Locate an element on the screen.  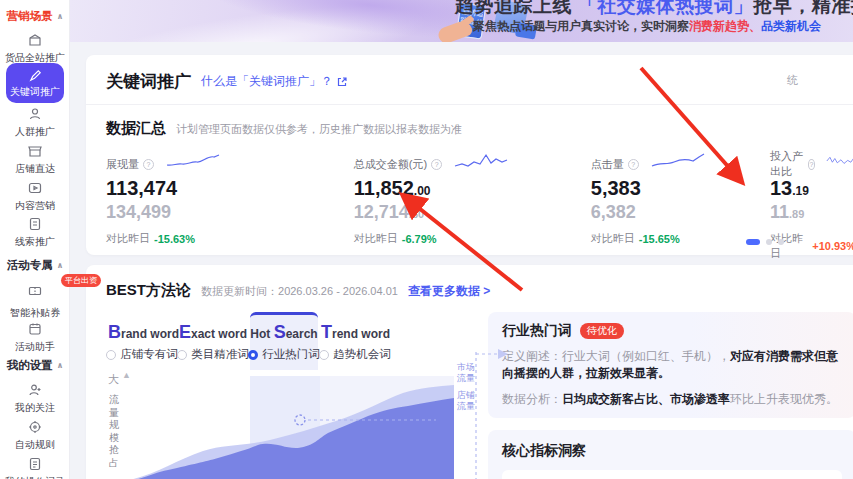
data-update-time: 数据更新时间：2026.03.26 - 2026.04.01 is located at coordinates (300, 292).